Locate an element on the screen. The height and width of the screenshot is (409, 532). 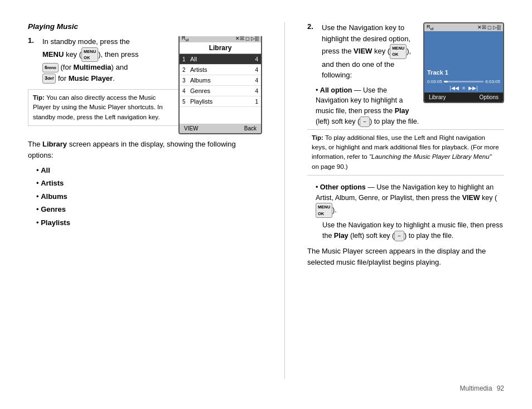
item-num-5: 5 is located at coordinates (186, 101).